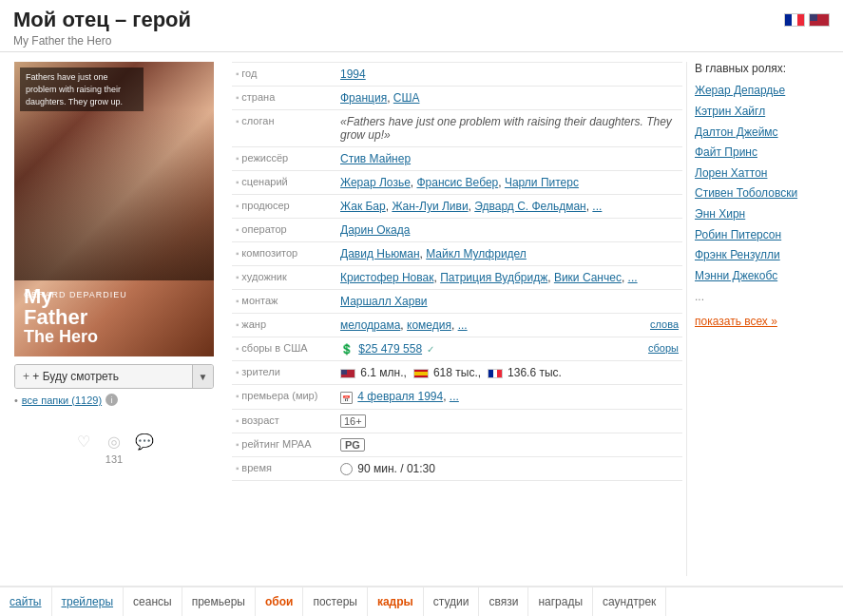 This screenshot has height=616, width=843. Describe the element at coordinates (400, 396) in the screenshot. I see `premiere-link: 4 февраля 1994` at that location.